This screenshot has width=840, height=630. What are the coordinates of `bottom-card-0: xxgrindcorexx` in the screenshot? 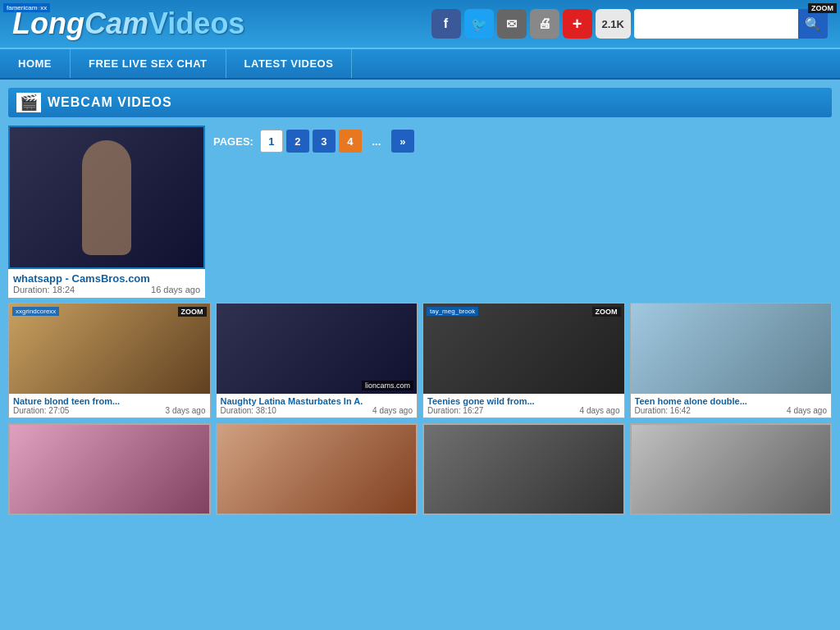 It's located at (110, 469).